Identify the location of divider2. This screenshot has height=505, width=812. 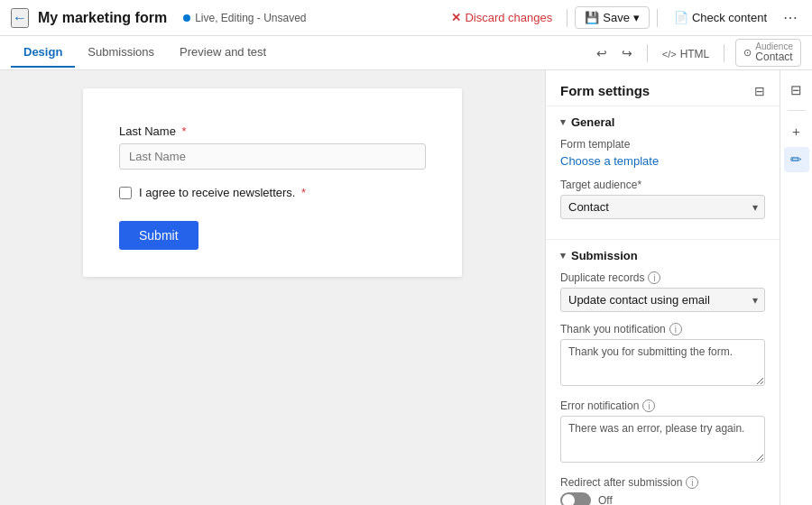
(657, 18).